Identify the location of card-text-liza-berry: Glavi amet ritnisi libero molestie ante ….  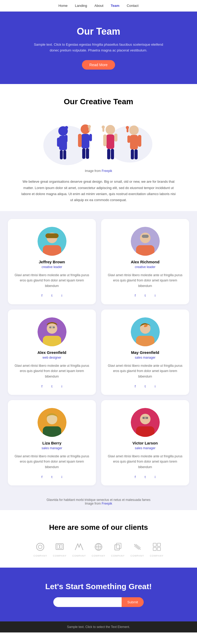
(52, 462).